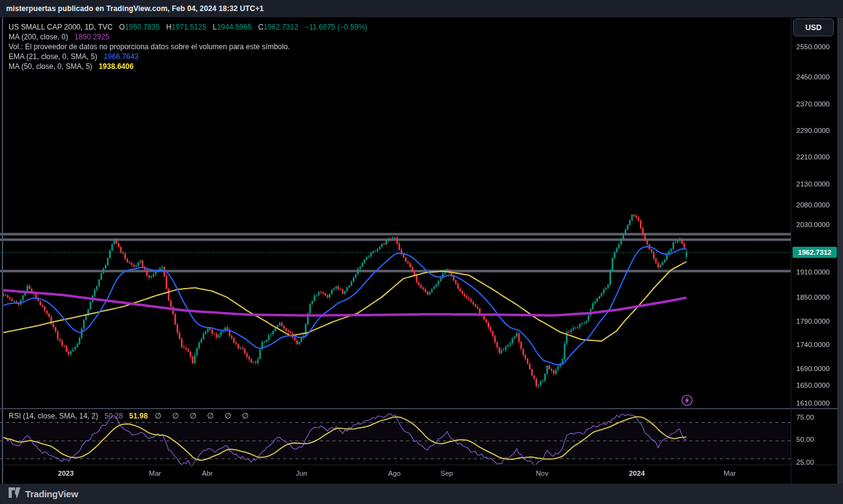 Image resolution: width=843 pixels, height=504 pixels. I want to click on price-tick: 2290.0000, so click(813, 130).